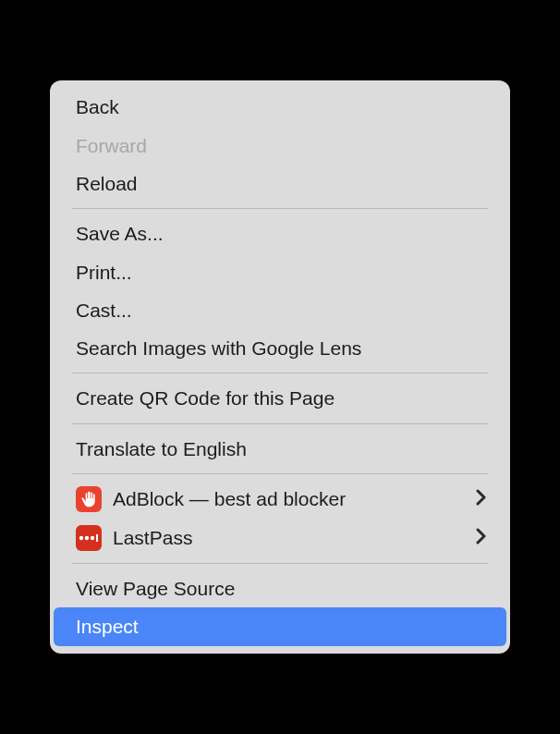 Image resolution: width=560 pixels, height=734 pixels. I want to click on lastpass-dots-icon, so click(89, 538).